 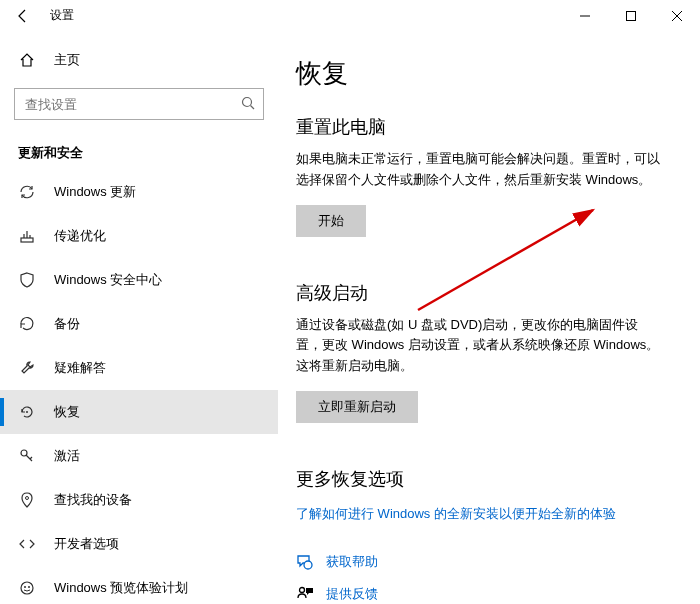 What do you see at coordinates (121, 588) in the screenshot?
I see `sidebar-item-label: Windows 预览体验计划` at bounding box center [121, 588].